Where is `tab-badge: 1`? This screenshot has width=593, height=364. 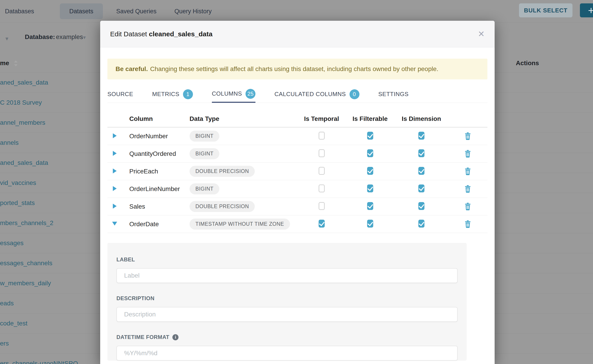 tab-badge: 1 is located at coordinates (188, 94).